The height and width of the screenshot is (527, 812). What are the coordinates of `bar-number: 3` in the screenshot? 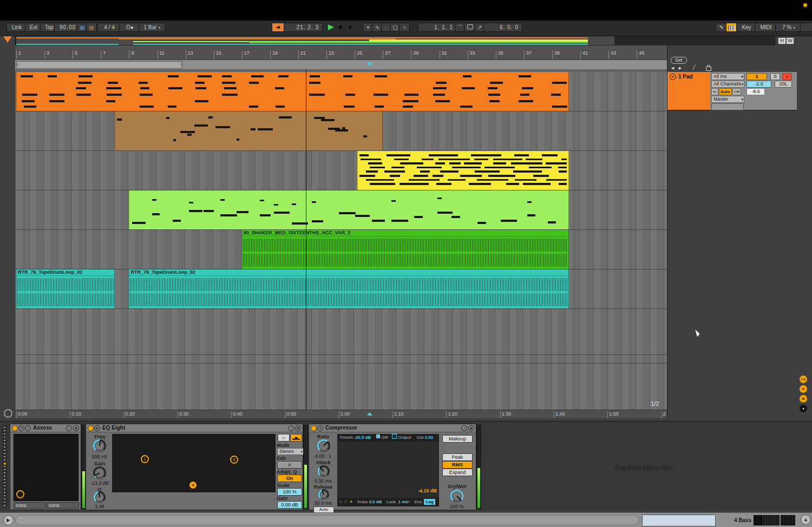 It's located at (47, 55).